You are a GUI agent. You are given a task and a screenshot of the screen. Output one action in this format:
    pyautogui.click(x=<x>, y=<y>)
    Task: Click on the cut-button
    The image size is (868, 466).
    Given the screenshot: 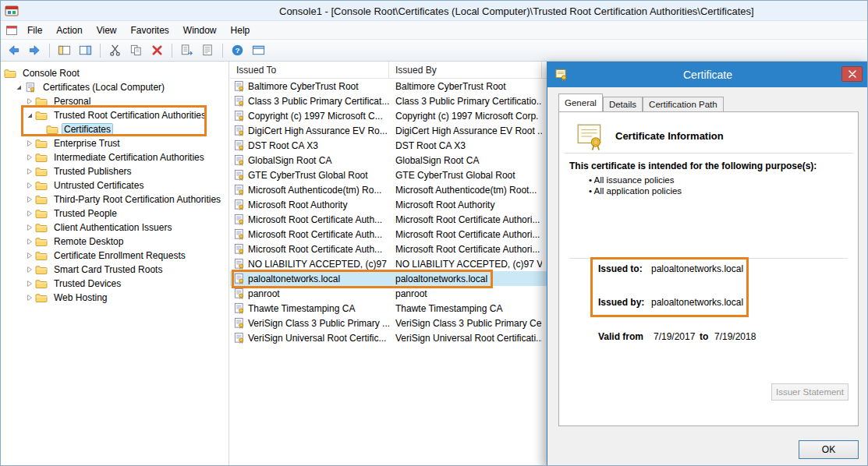 What is the action you would take?
    pyautogui.click(x=115, y=50)
    